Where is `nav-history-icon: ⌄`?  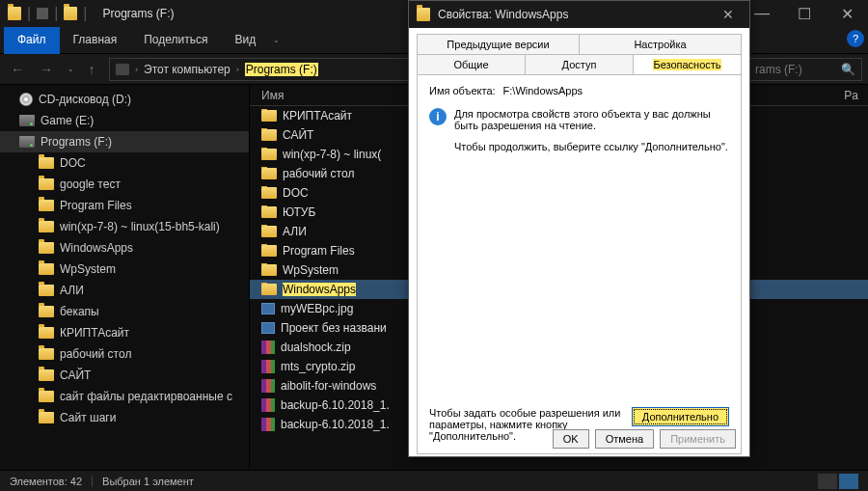 nav-history-icon: ⌄ is located at coordinates (71, 69).